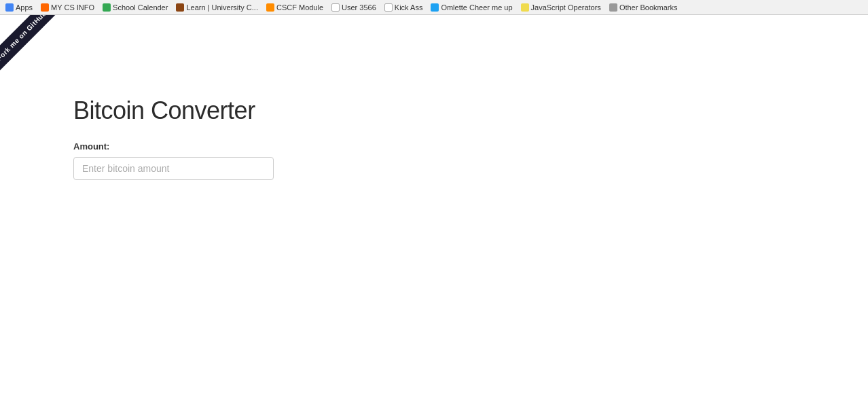  Describe the element at coordinates (295, 7) in the screenshot. I see `bookmark-cscf: CSCF Module` at that location.